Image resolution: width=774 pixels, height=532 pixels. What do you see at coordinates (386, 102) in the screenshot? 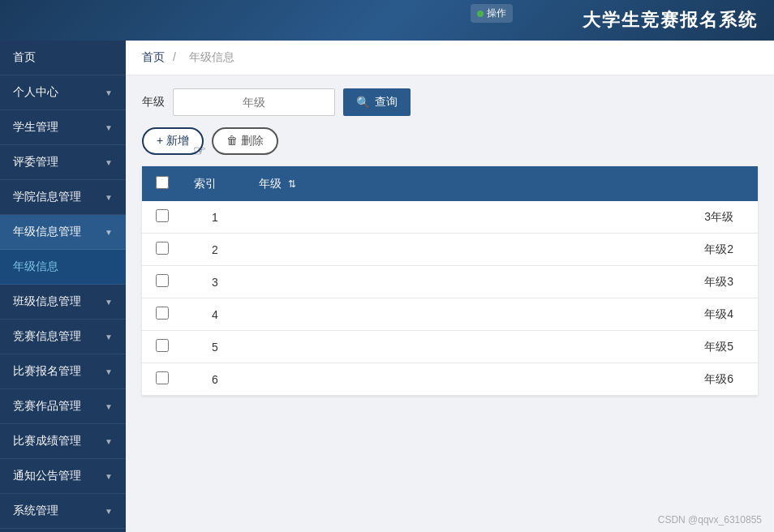
I see `search-button-label: 查询` at bounding box center [386, 102].